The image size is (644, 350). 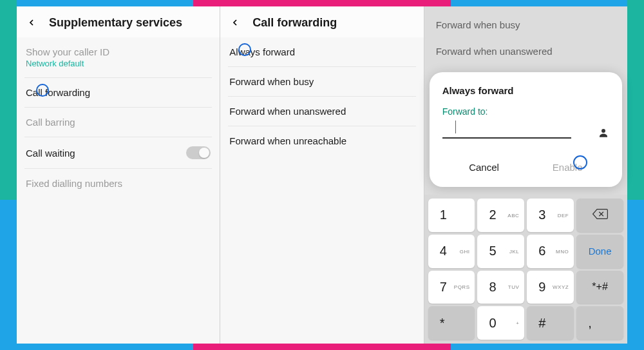 What do you see at coordinates (568, 168) in the screenshot?
I see `enable-button: Enable` at bounding box center [568, 168].